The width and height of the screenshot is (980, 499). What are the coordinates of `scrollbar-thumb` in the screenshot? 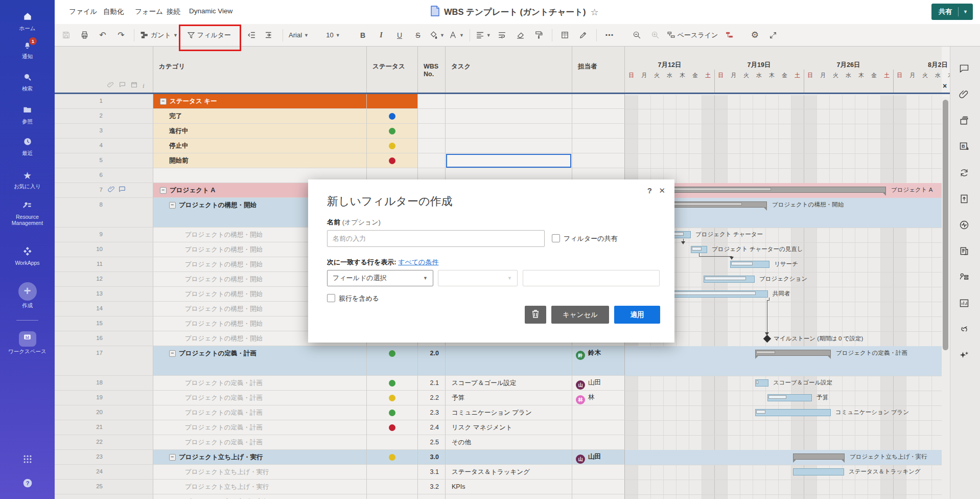 It's located at (945, 225).